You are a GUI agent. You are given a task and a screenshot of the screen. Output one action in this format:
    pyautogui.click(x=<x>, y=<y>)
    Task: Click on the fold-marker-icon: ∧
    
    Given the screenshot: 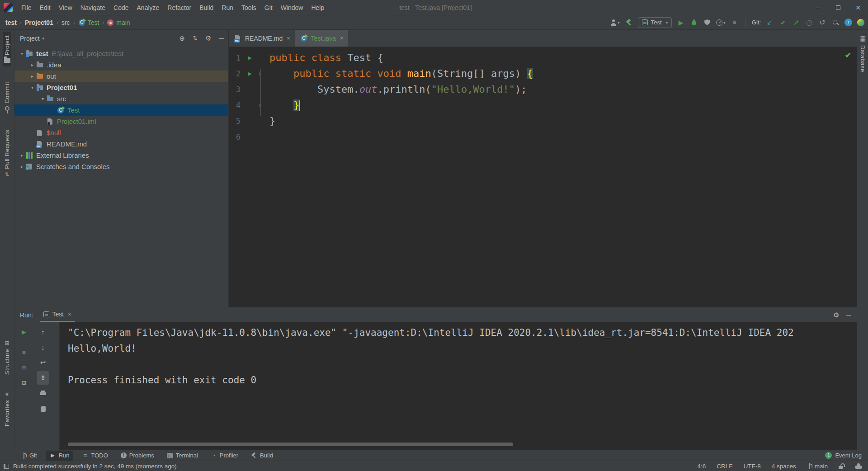 What is the action you would take?
    pyautogui.click(x=260, y=105)
    